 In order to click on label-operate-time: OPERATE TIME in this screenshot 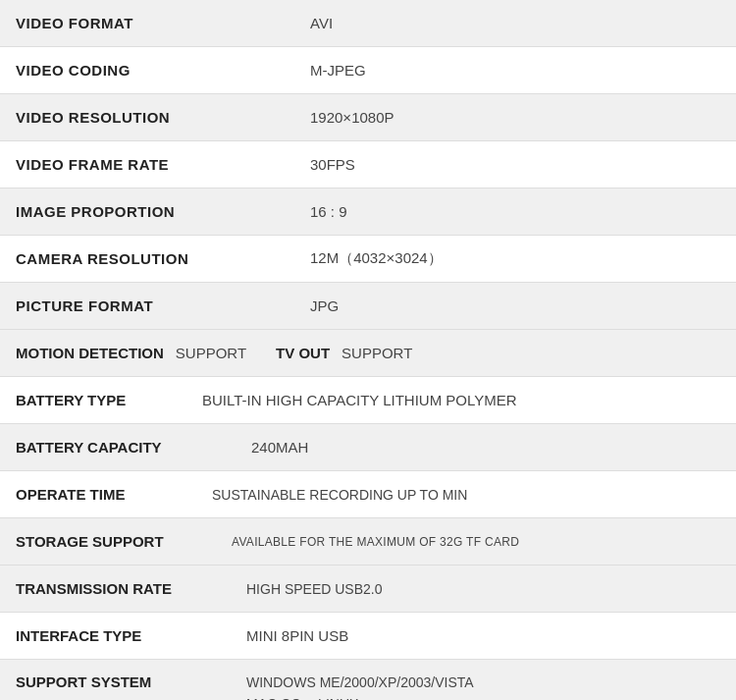, I will do `click(114, 495)`.